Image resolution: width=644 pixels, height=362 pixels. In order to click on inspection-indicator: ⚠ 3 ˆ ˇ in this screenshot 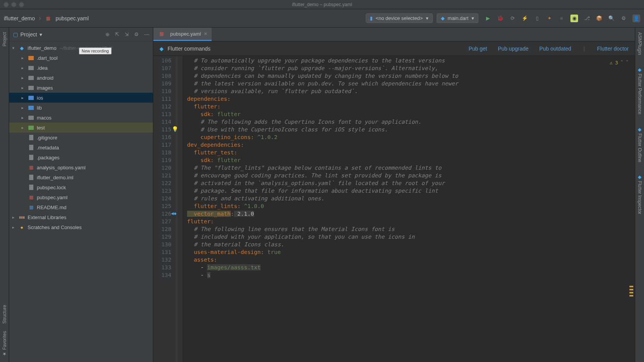, I will do `click(619, 63)`.